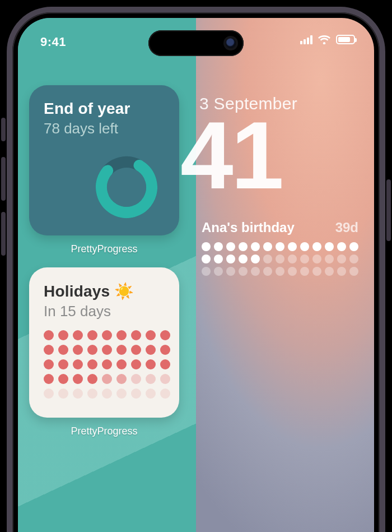 This screenshot has width=392, height=532. Describe the element at coordinates (104, 292) in the screenshot. I see `widget-title: Holidays ☀️` at that location.